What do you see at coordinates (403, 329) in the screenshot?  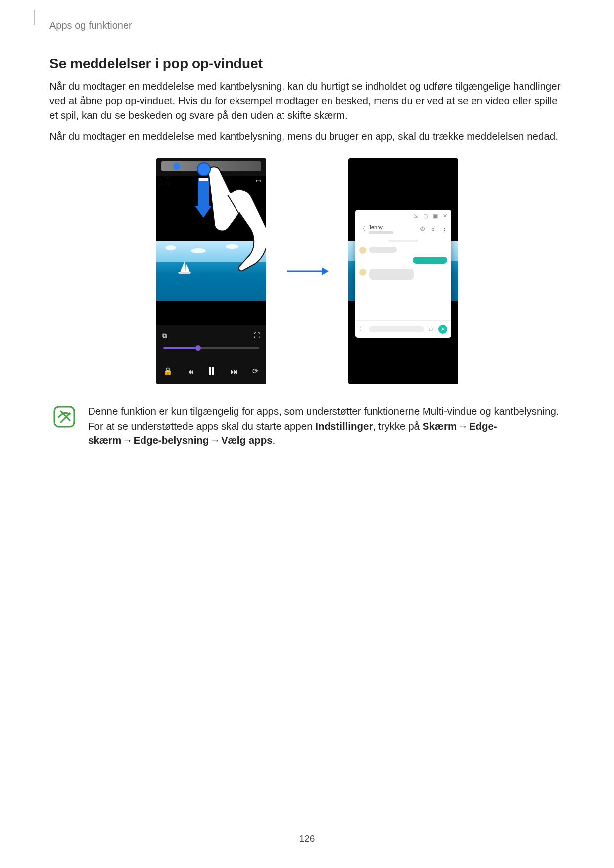 I see `message-input-bar: 〉 ☺ ➤` at bounding box center [403, 329].